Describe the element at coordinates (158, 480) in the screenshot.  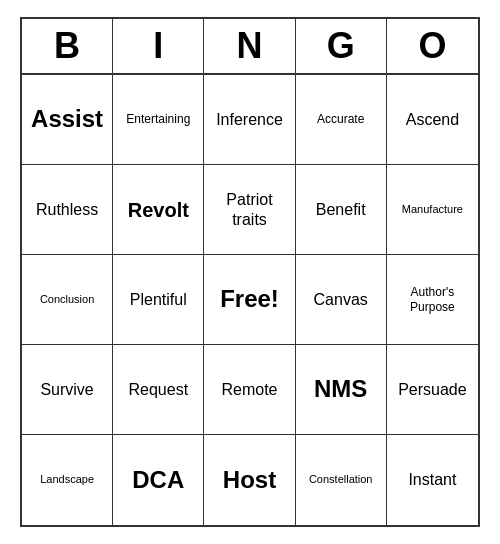
I see `cell-text: DCA` at that location.